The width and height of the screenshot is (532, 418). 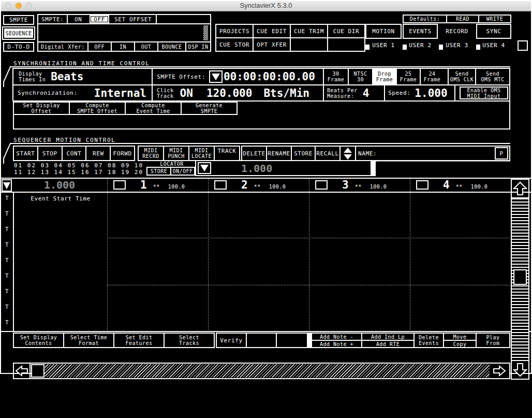 What do you see at coordinates (202, 153) in the screenshot?
I see `midi-locate-button: MIDI LOCATE` at bounding box center [202, 153].